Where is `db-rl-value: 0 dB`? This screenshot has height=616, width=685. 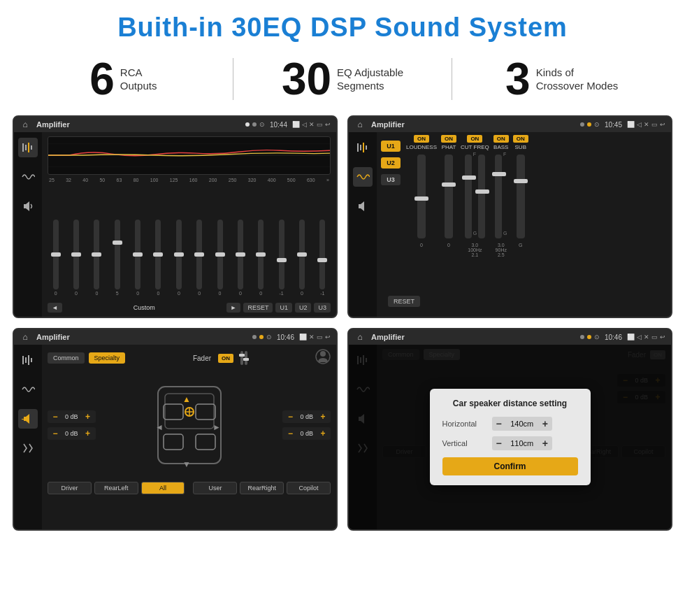 db-rl-value: 0 dB is located at coordinates (71, 434).